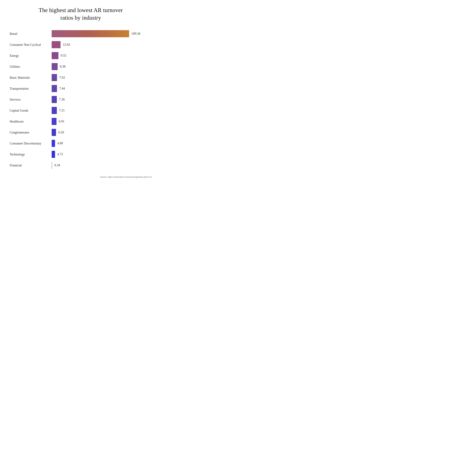 The image size is (471, 476). What do you see at coordinates (81, 100) in the screenshot?
I see `chart-area: Retail109.34Consumer Non Cyclical12.63En…` at bounding box center [81, 100].